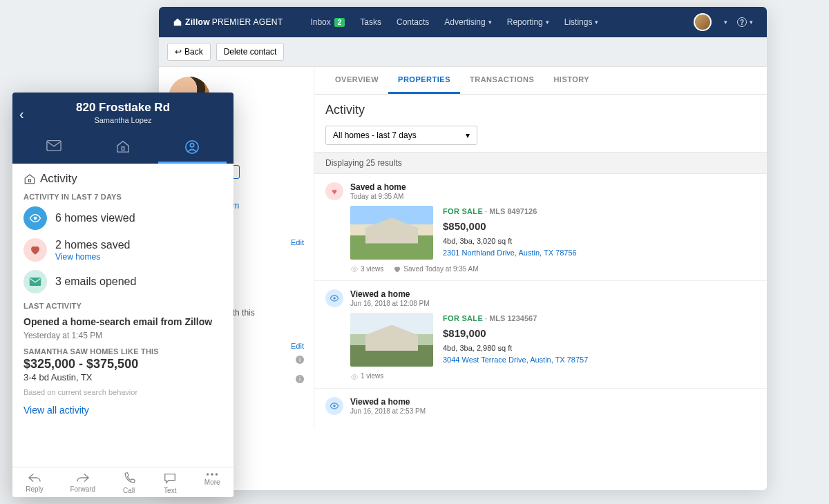  Describe the element at coordinates (356, 80) in the screenshot. I see `tab-overview: OVERVIEW` at that location.